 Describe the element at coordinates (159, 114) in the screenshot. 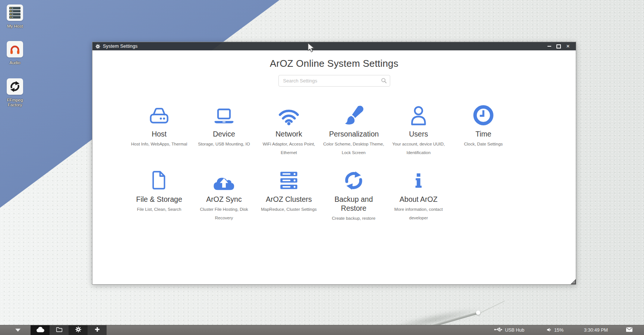

I see `host-drive-icon` at that location.